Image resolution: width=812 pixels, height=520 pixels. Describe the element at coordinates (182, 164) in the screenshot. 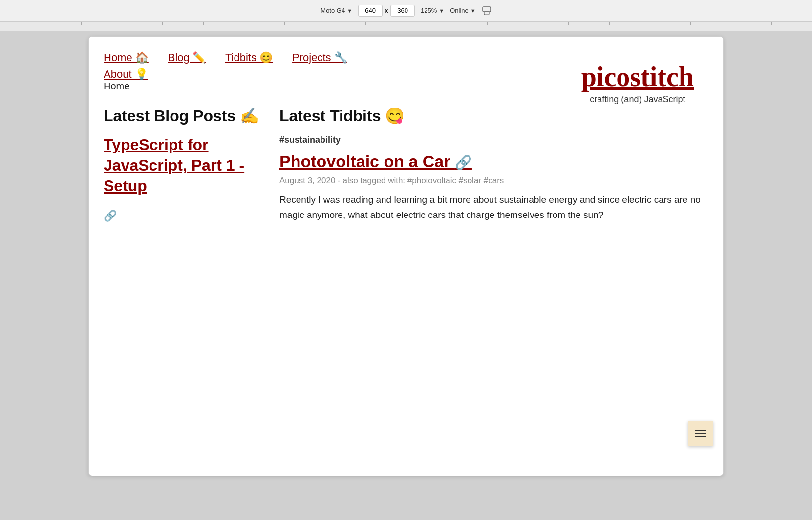

I see `blog-column: Latest Blog Posts ✍️ TypeScript for Java…` at that location.